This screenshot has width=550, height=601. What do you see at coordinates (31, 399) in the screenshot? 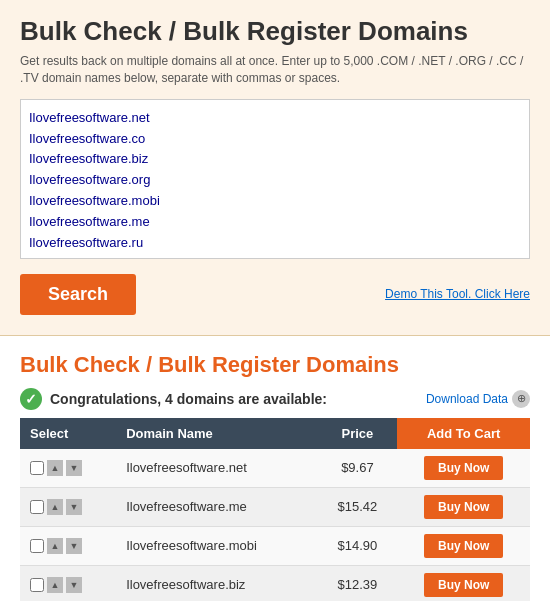
I see `check-icon: ✓` at bounding box center [31, 399].